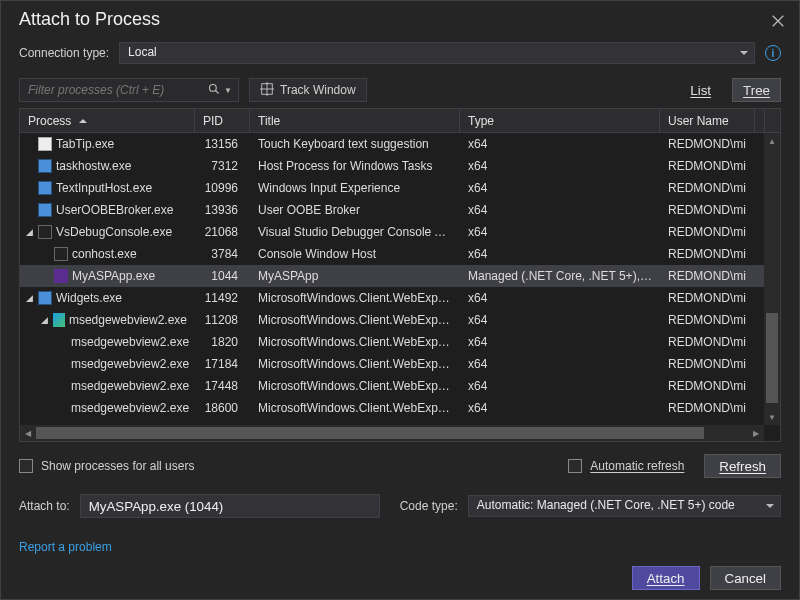  I want to click on attach-button: Attach, so click(666, 578).